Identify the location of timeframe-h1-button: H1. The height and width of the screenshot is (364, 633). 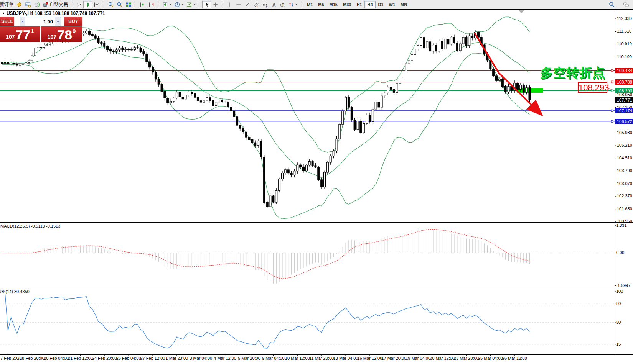
(359, 5).